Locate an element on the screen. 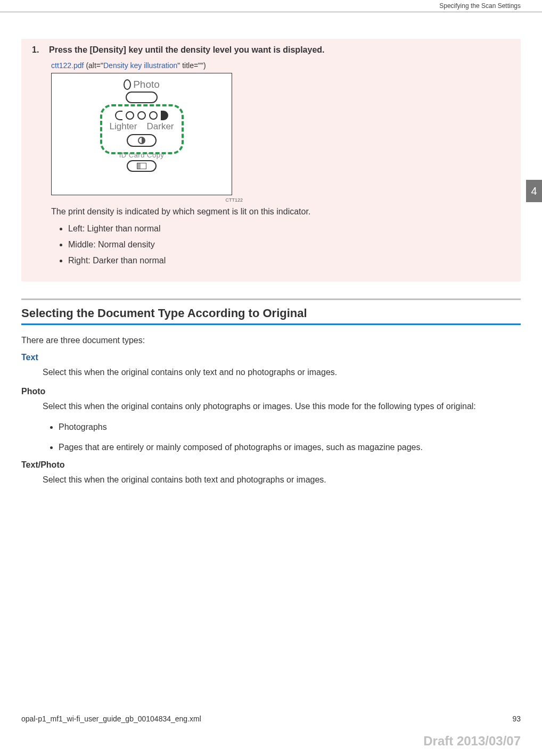 This screenshot has height=756, width=542. footer-page-number: 93 is located at coordinates (516, 719).